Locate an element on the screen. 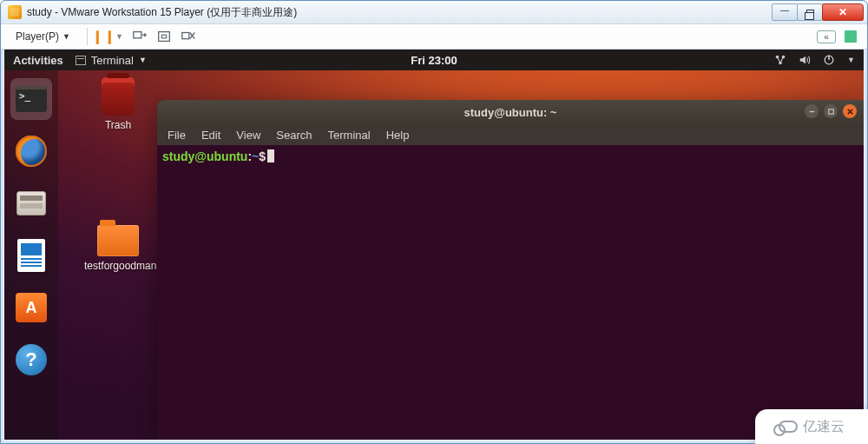 This screenshot has height=444, width=868. activities-button: Activities is located at coordinates (38, 61).